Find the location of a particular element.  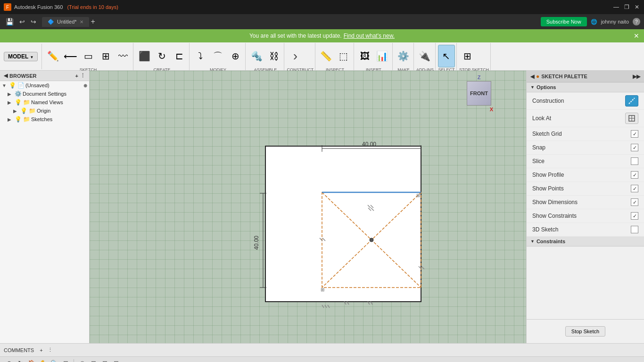

viewport-settings-button: ⊡ is located at coordinates (116, 360).